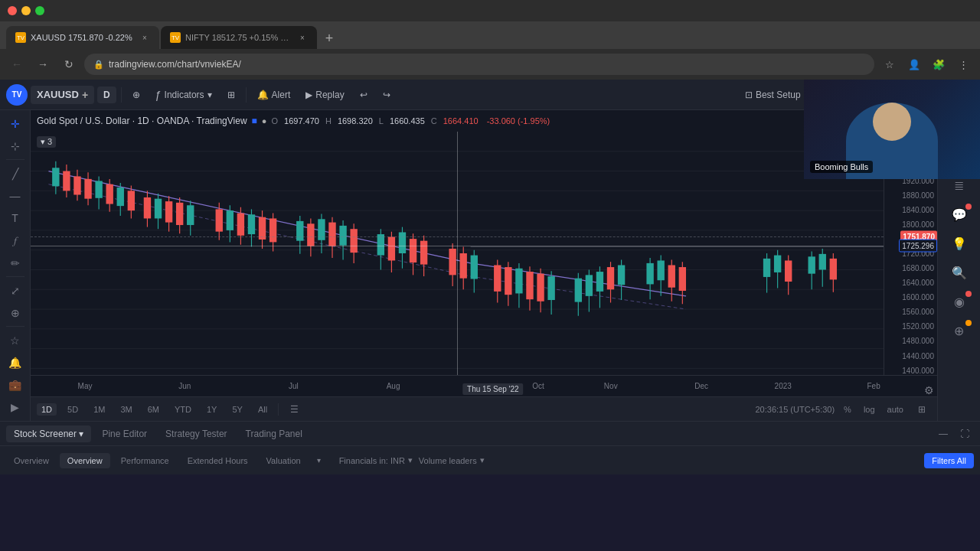 This screenshot has width=980, height=551. What do you see at coordinates (959, 302) in the screenshot?
I see `alerts-panel-button: ◉` at bounding box center [959, 302].